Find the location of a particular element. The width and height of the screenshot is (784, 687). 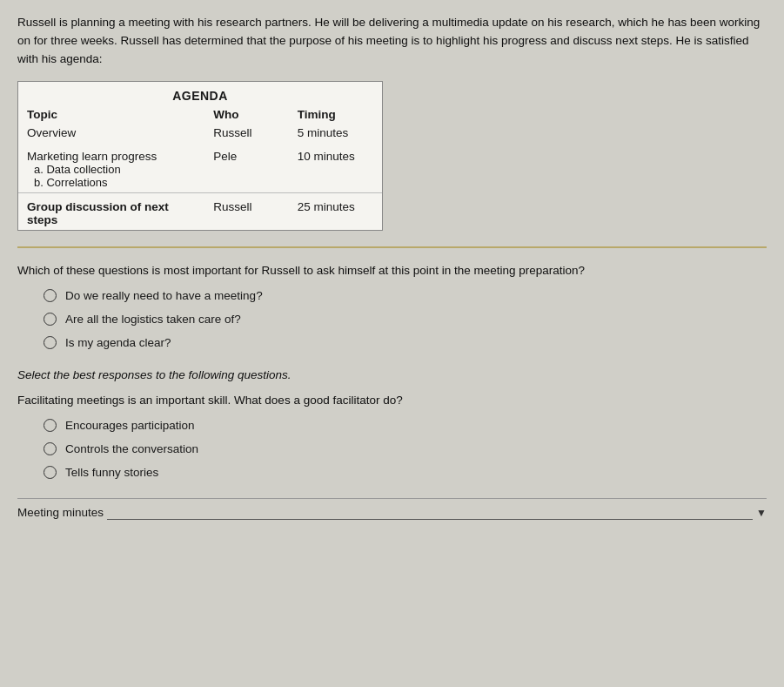

option-tells-stories: Tells funny stories is located at coordinates (405, 472).